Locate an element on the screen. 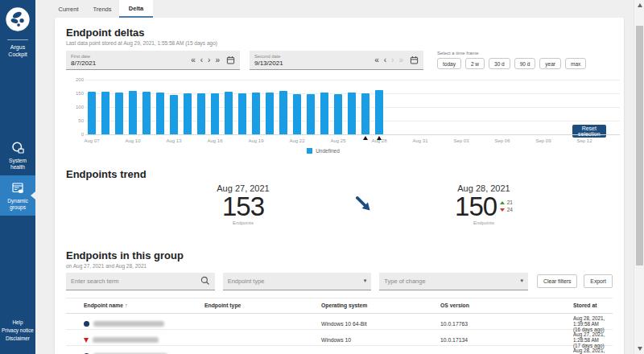 Image resolution: width=644 pixels, height=354 pixels. second-date-skip-back-icon: « is located at coordinates (377, 60).